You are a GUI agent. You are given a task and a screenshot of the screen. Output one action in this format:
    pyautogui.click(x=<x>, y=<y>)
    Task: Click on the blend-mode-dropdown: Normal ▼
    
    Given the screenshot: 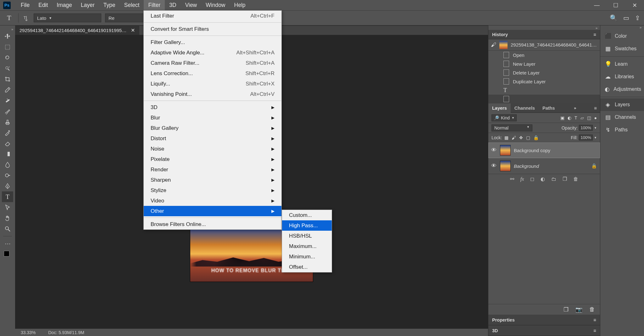 What is the action you would take?
    pyautogui.click(x=512, y=128)
    